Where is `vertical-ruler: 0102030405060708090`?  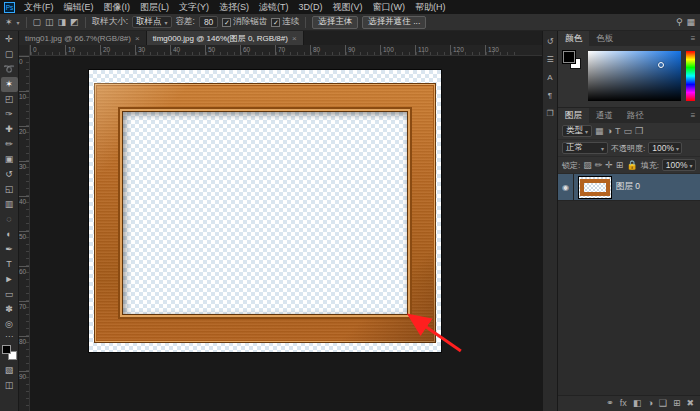 vertical-ruler: 0102030405060708090 is located at coordinates (24, 234).